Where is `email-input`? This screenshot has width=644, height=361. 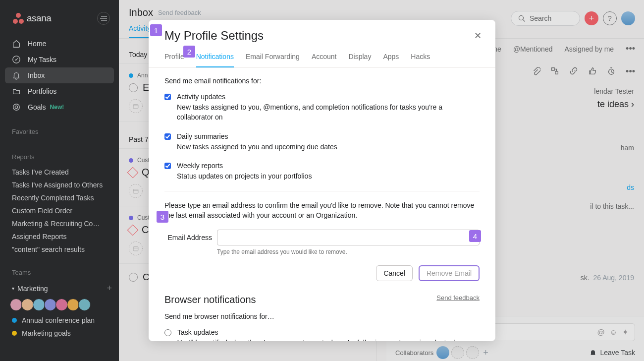
email-input is located at coordinates (348, 238).